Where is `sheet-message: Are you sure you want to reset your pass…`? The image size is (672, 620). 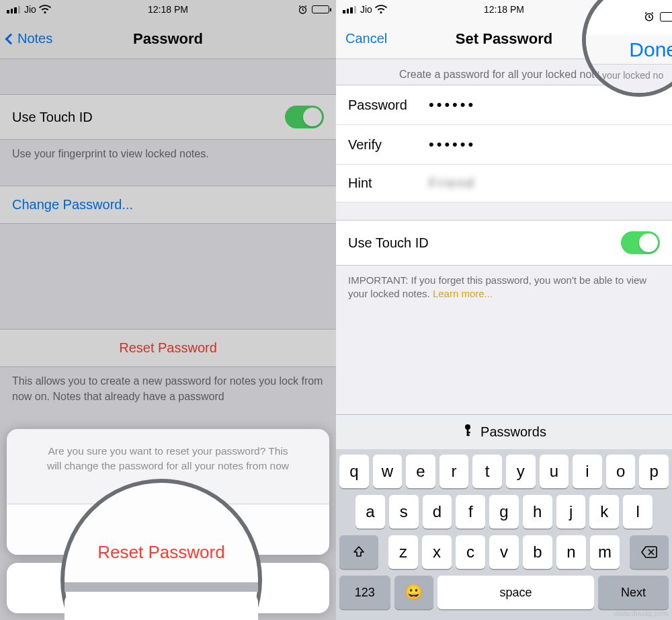
sheet-message: Are you sure you want to reset your pass… is located at coordinates (168, 467).